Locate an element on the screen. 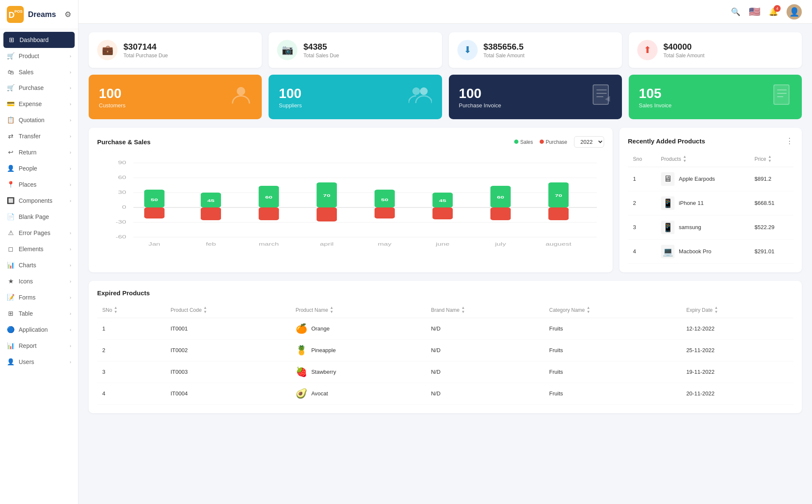  notification-icon: 🔔 4 is located at coordinates (773, 12).